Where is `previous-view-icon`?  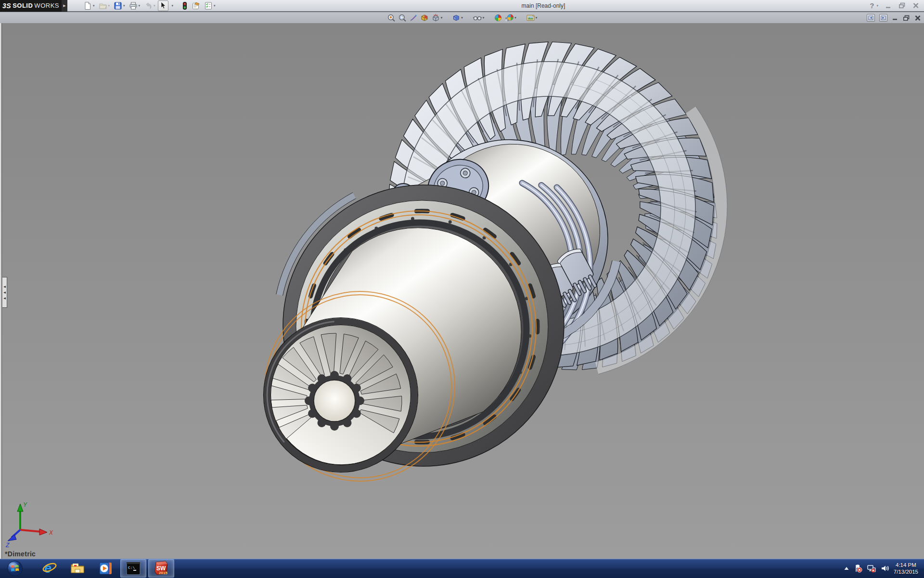
previous-view-icon is located at coordinates (413, 18).